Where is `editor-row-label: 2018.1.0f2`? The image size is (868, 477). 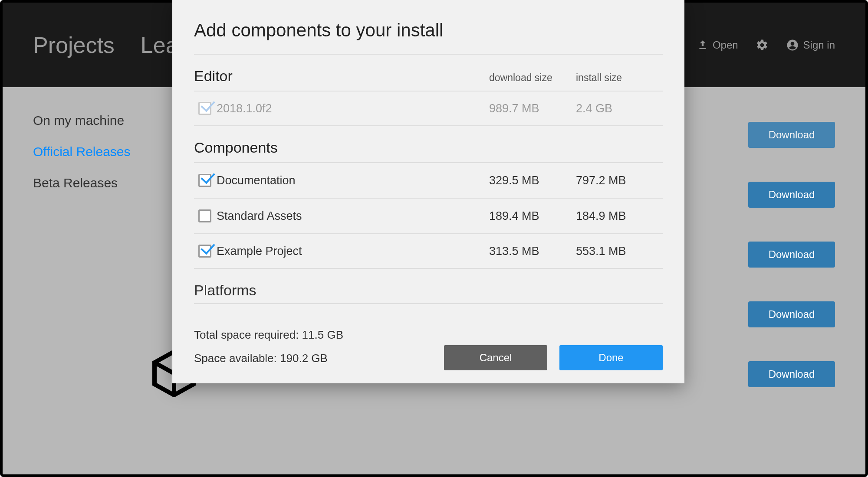
editor-row-label: 2018.1.0f2 is located at coordinates (244, 108).